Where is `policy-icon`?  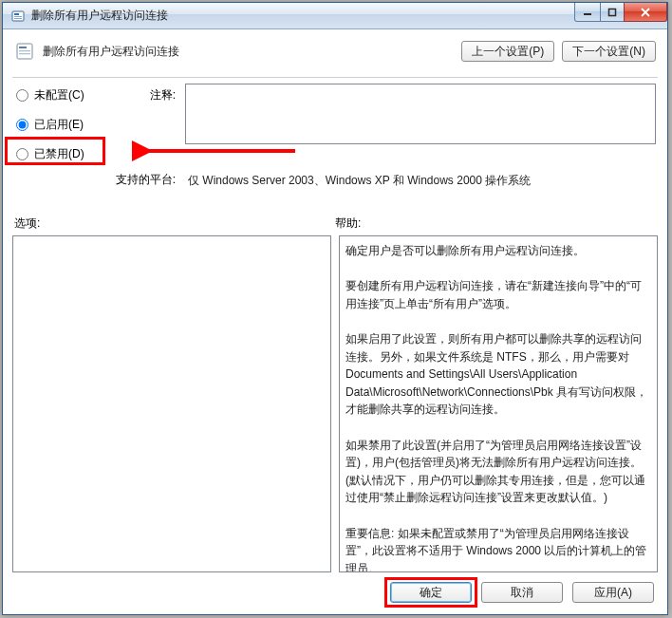 policy-icon is located at coordinates (25, 51).